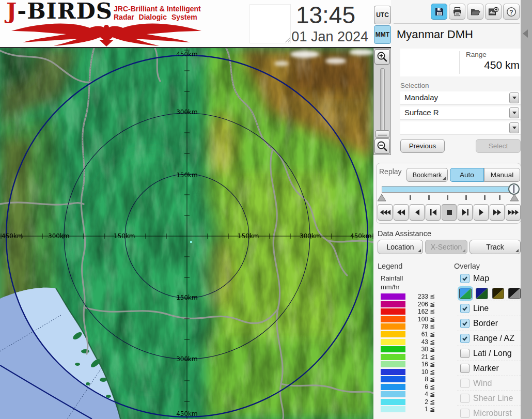 The image size is (532, 419). What do you see at coordinates (498, 146) in the screenshot?
I see `select-button: Select` at bounding box center [498, 146].